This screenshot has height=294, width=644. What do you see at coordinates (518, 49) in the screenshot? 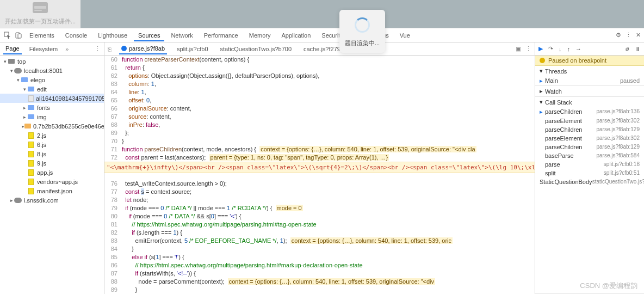
I see `editor-prev-icon: ▣` at bounding box center [518, 49].